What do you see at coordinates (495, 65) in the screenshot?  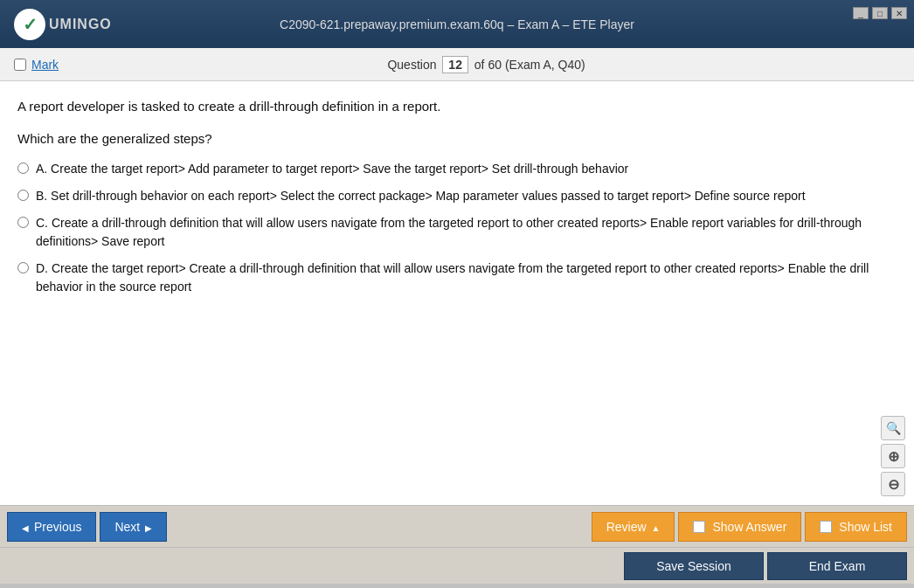 I see `question-total: 60` at bounding box center [495, 65].